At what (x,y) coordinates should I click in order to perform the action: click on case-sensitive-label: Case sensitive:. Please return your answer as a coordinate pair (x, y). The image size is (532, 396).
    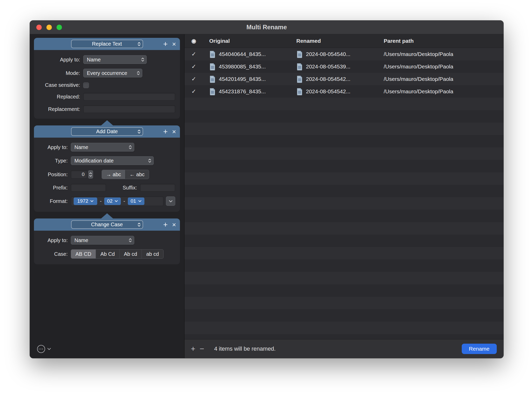
    Looking at the image, I should click on (59, 85).